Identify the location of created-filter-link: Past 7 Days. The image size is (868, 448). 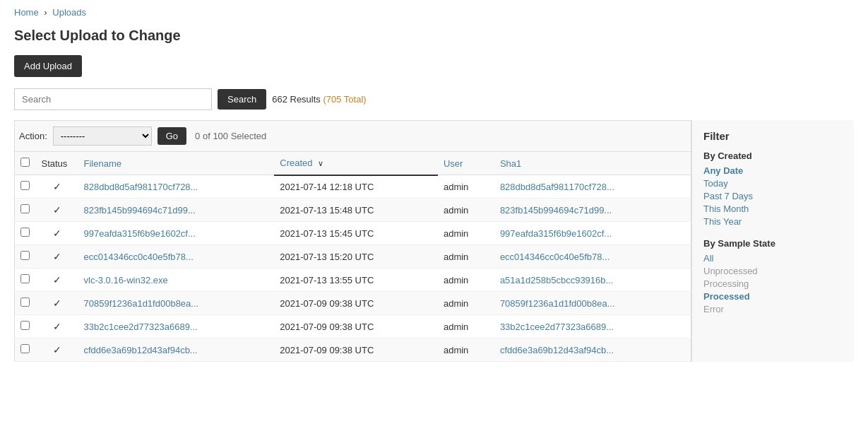
(728, 196).